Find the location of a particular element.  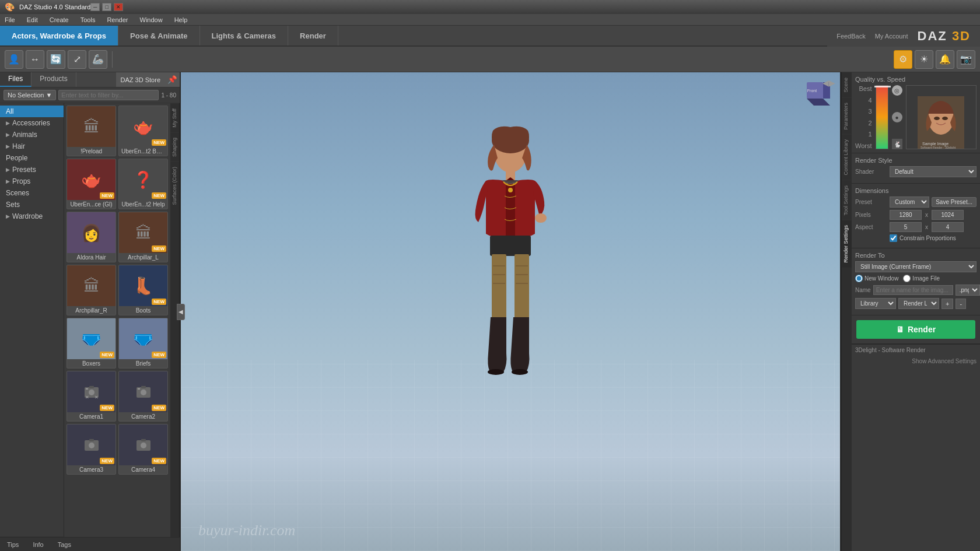

item-label: Camera3 is located at coordinates (91, 470).